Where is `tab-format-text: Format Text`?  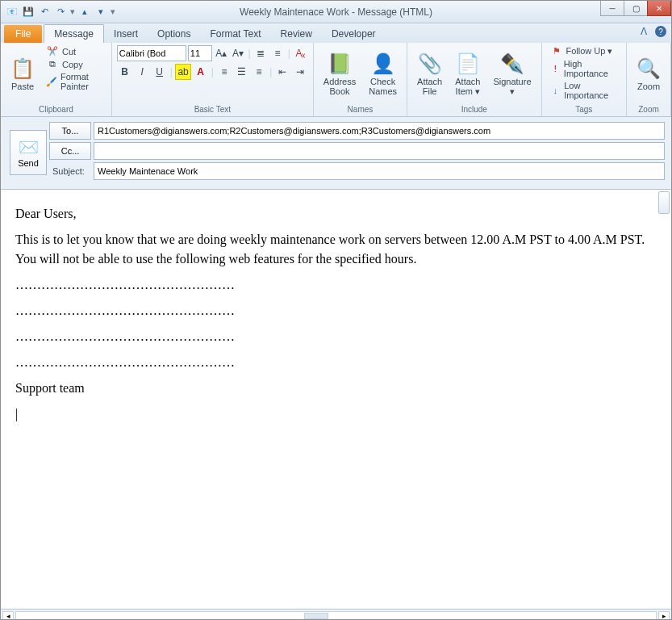
tab-format-text: Format Text is located at coordinates (236, 34).